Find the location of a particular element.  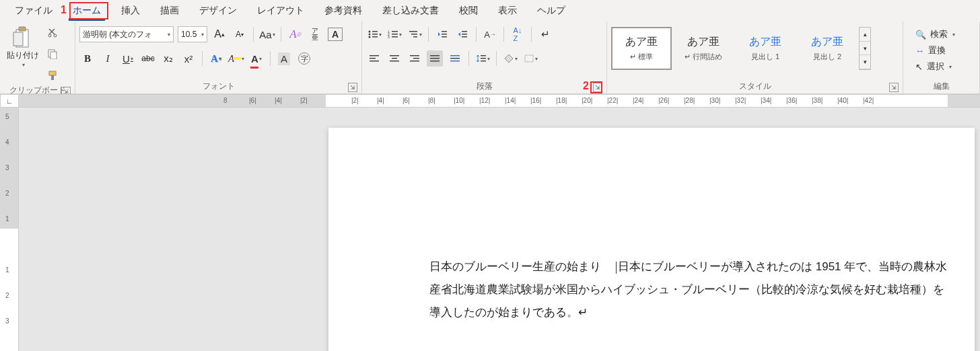

char-border-button: A is located at coordinates (335, 34).